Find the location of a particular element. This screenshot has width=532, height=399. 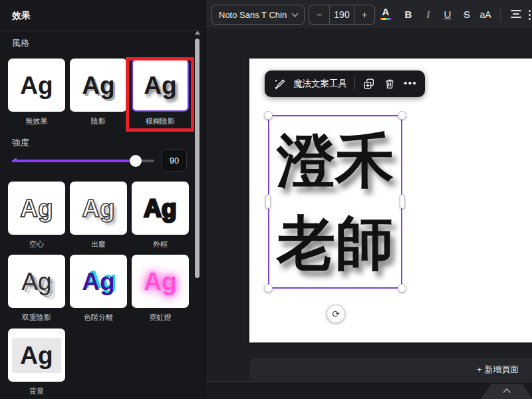

resize-handle-bottom-right is located at coordinates (402, 289).